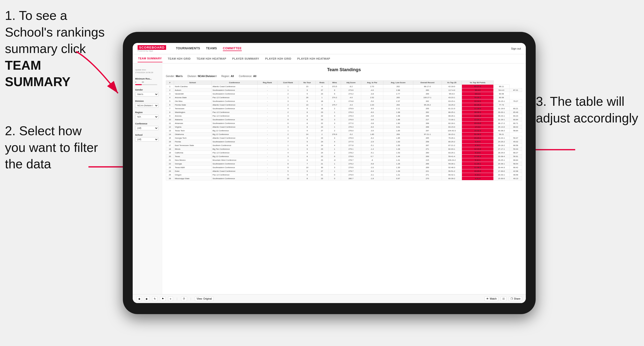 The height and width of the screenshot is (346, 644). I want to click on nav-bar: SCOREBOARD Powered by clippi TOURNAMENTS…, so click(329, 48).